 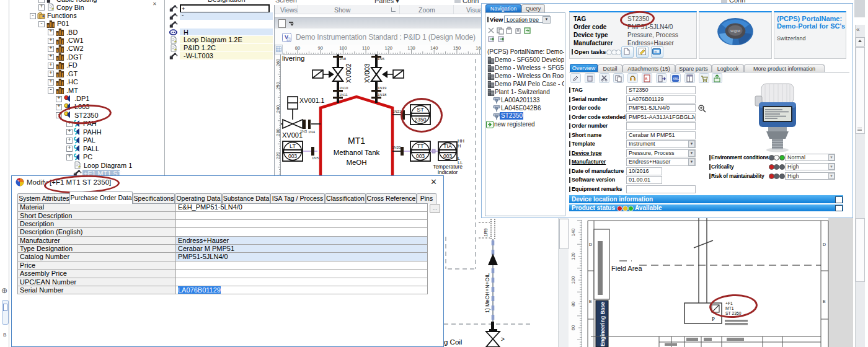 What do you see at coordinates (321, 48) in the screenshot?
I see `svg-text: 90` at bounding box center [321, 48].